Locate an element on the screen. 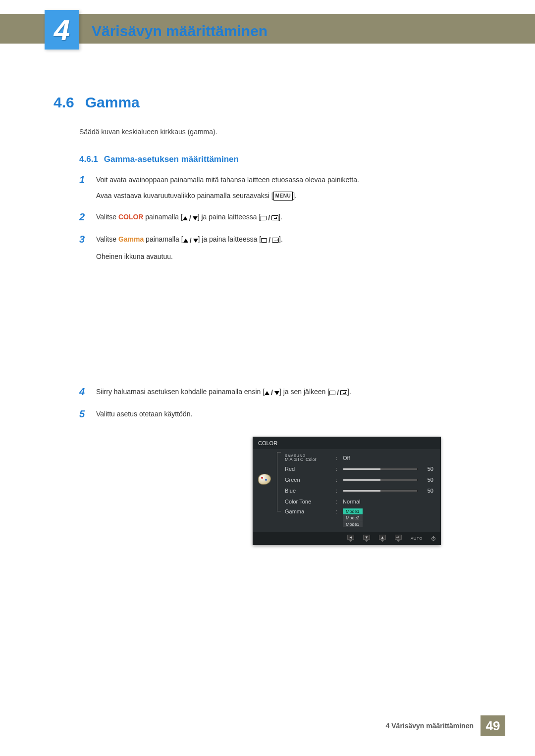  step-line: Avaa vastaava kuvaruutuvalikko painamall… is located at coordinates (228, 196).